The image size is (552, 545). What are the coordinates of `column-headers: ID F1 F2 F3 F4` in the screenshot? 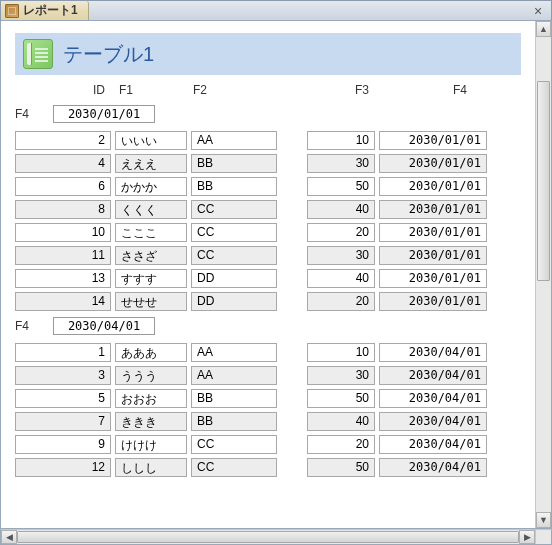 It's located at (268, 90).